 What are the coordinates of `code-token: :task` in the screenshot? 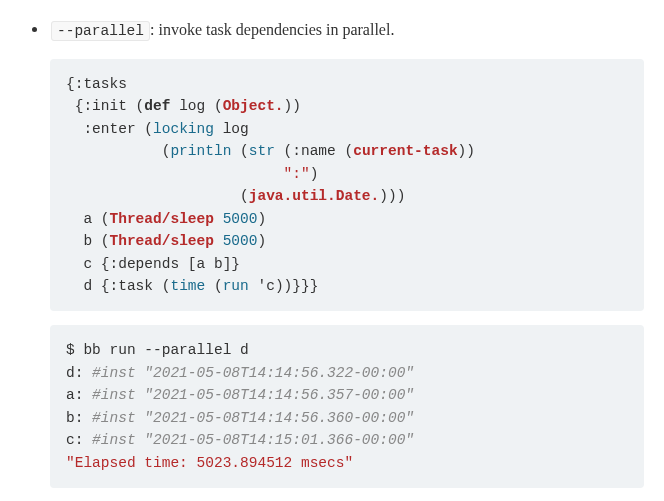 It's located at (132, 286).